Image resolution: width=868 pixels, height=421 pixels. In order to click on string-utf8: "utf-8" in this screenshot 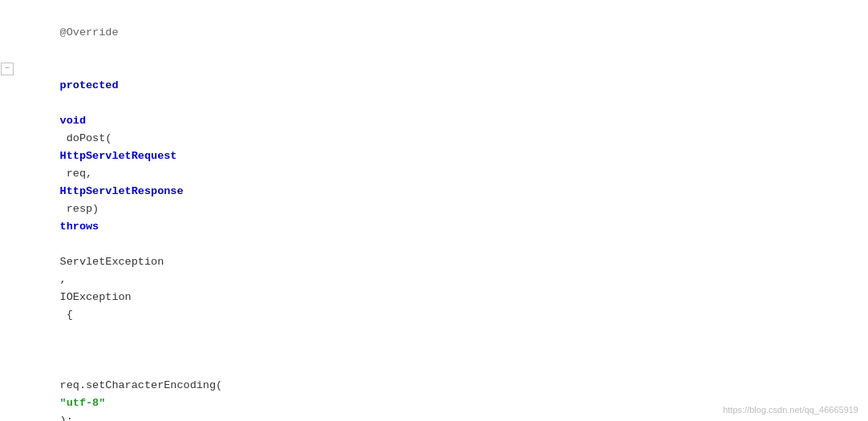, I will do `click(83, 403)`.